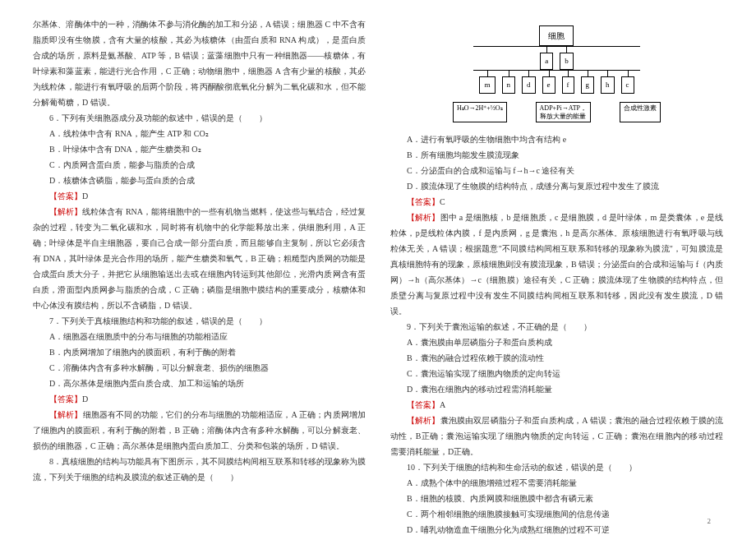 The width and height of the screenshot is (756, 535). Describe the element at coordinates (557, 498) in the screenshot. I see `q10-choice-B: B．细胞的核膜、内质网膜和细胞膜中都含有磷元素` at that location.